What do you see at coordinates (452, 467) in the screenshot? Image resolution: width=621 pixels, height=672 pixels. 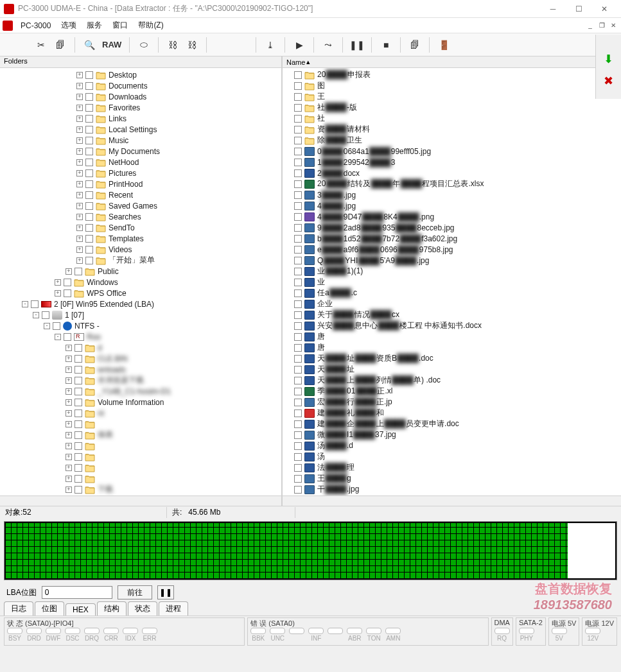 I see `file-row: 法████理` at bounding box center [452, 467].